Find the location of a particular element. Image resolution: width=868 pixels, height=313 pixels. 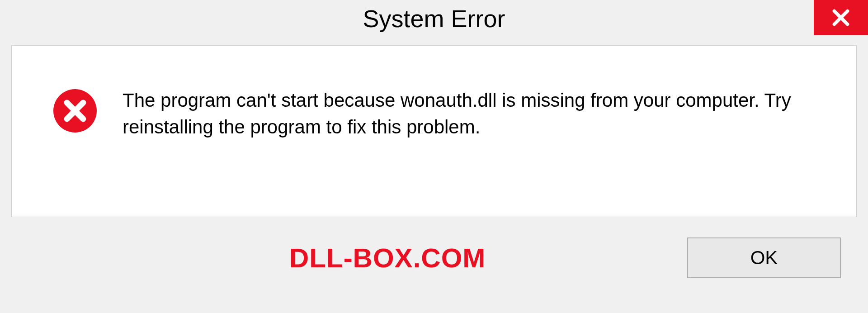

watermark-text: DLL-BOX.COM is located at coordinates (387, 258).